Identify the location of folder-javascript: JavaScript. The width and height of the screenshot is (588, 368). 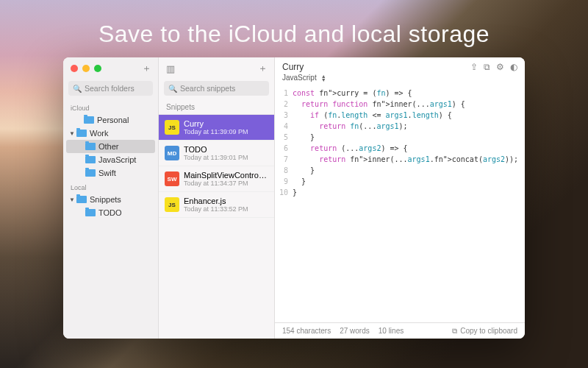
(110, 160).